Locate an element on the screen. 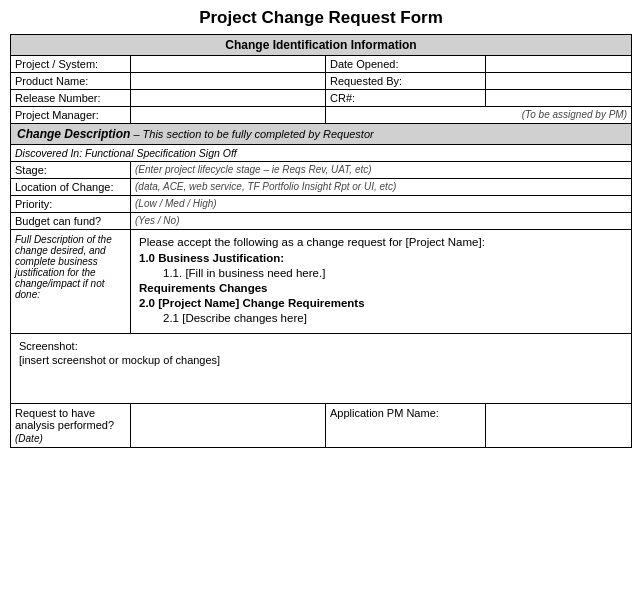 The width and height of the screenshot is (642, 610). requested-by-label: Requested By: is located at coordinates (406, 82).